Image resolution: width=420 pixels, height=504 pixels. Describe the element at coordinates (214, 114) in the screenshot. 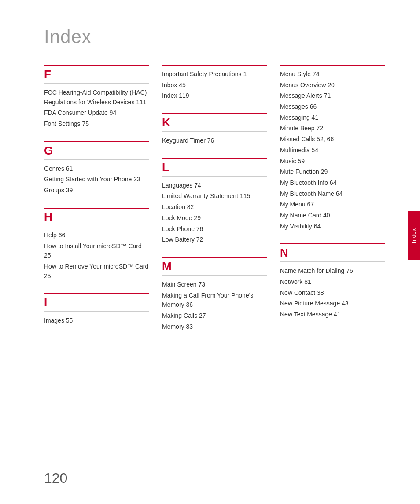

I see `divider-top-K` at that location.